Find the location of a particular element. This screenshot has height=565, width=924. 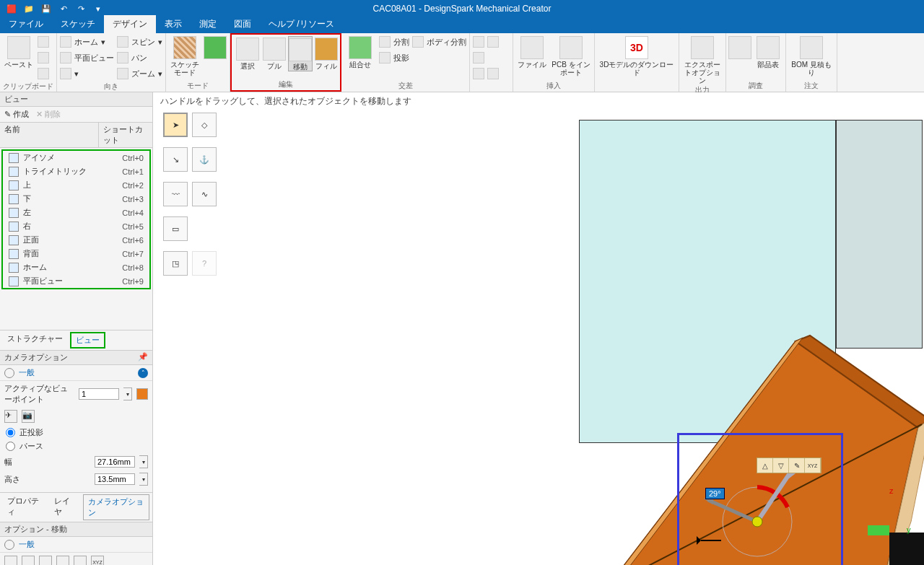

tab-help: ヘルプ /リソース is located at coordinates (302, 25).